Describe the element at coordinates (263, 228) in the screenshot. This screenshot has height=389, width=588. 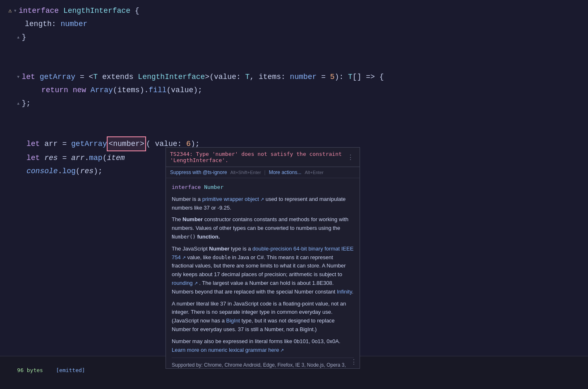
I see `doc-paragraph-2: The Number constructor contains constant…` at that location.